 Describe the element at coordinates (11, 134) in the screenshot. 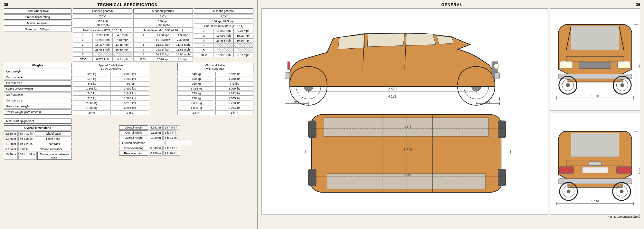

I see `wheelbase-m: 2.550 m` at that location.